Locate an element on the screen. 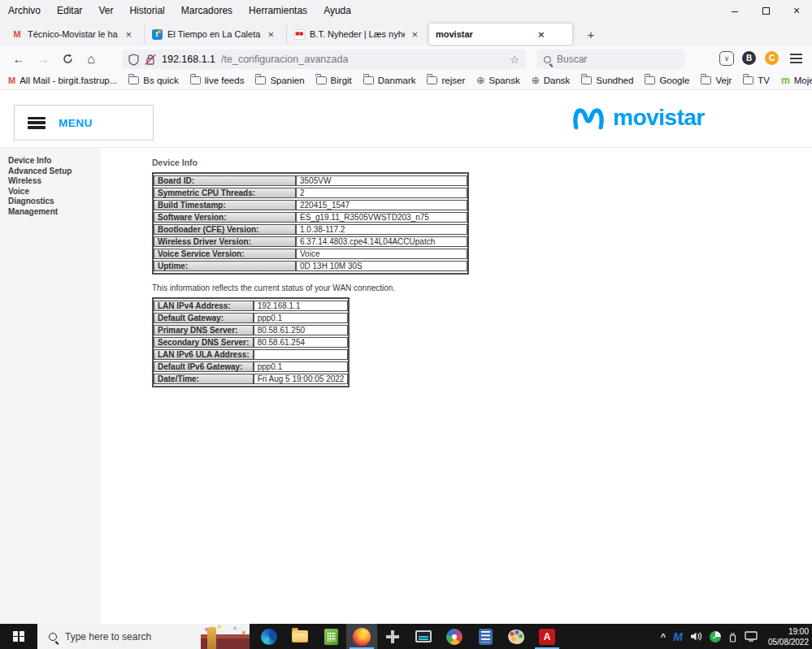  new-tab-button: + is located at coordinates (591, 34).